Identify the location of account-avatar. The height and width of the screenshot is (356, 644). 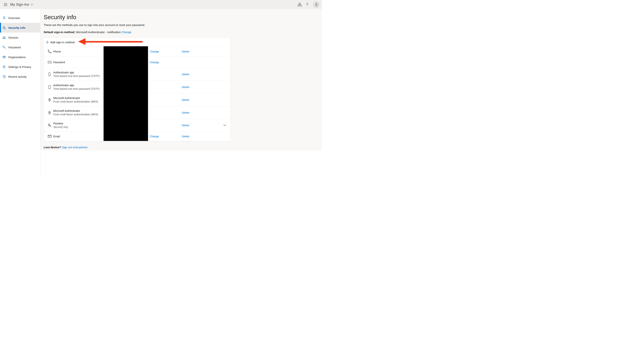
(316, 4).